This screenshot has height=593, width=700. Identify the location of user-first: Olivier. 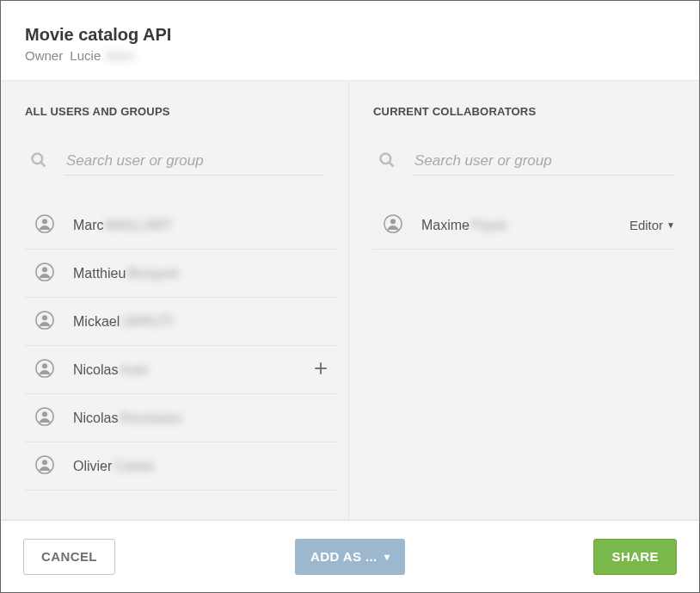
(93, 466).